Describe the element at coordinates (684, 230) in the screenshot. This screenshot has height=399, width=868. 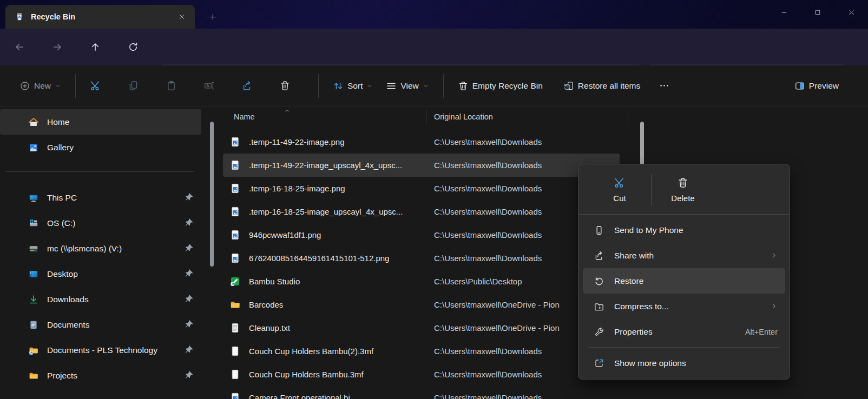
I see `menu-item-send-to-my-phone: Send to My Phone` at that location.